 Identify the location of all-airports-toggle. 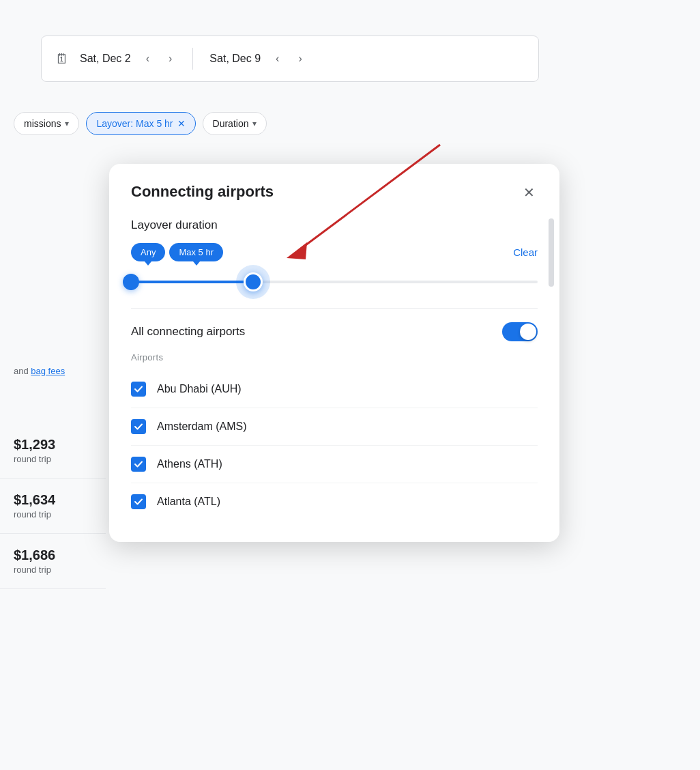
(520, 332).